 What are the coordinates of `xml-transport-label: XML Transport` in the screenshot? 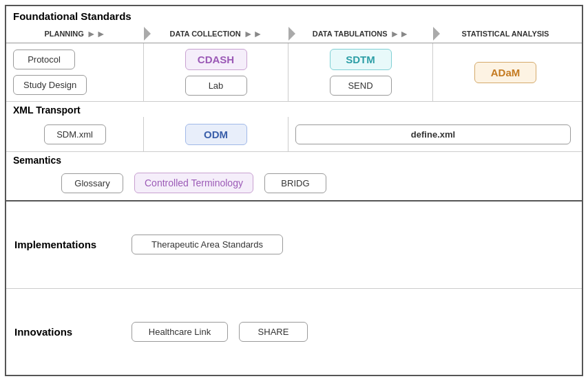 It's located at (294, 109).